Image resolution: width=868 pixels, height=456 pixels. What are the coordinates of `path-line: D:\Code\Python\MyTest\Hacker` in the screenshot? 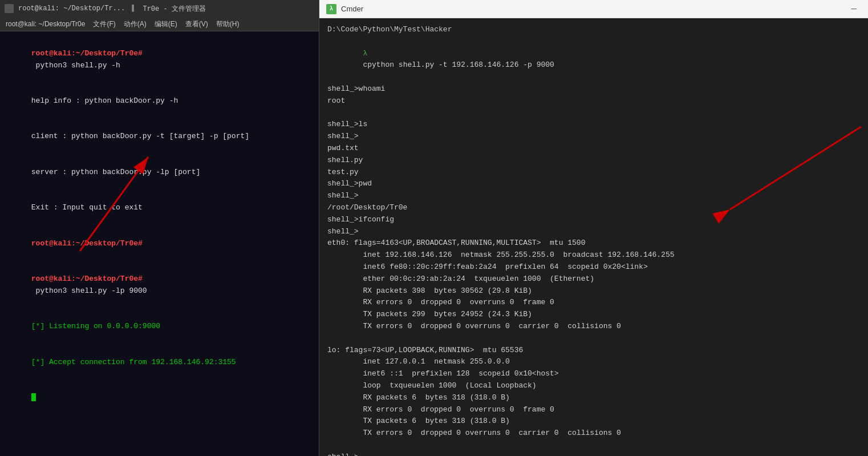 It's located at (594, 30).